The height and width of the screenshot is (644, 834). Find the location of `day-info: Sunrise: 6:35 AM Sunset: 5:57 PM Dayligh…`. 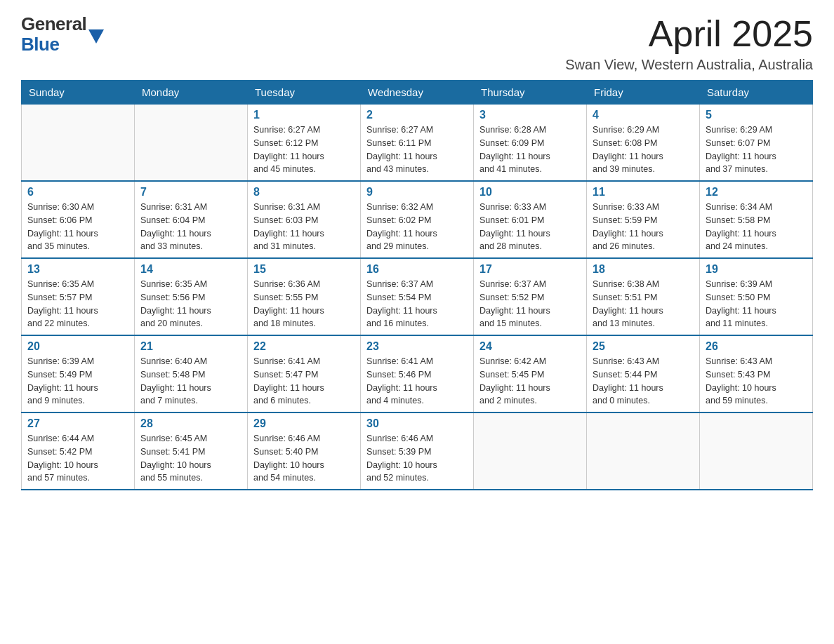

day-info: Sunrise: 6:35 AM Sunset: 5:57 PM Dayligh… is located at coordinates (78, 304).